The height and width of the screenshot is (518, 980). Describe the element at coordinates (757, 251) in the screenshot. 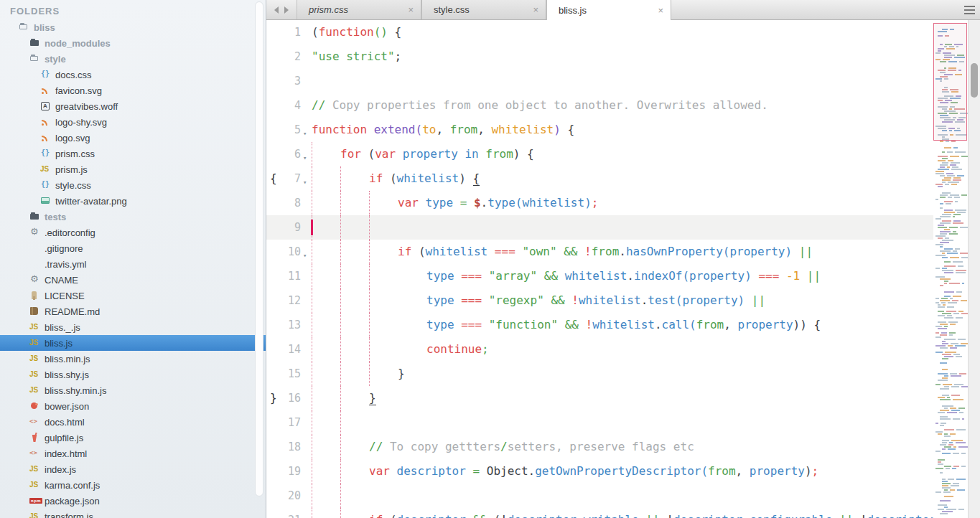

I see `token: property` at that location.